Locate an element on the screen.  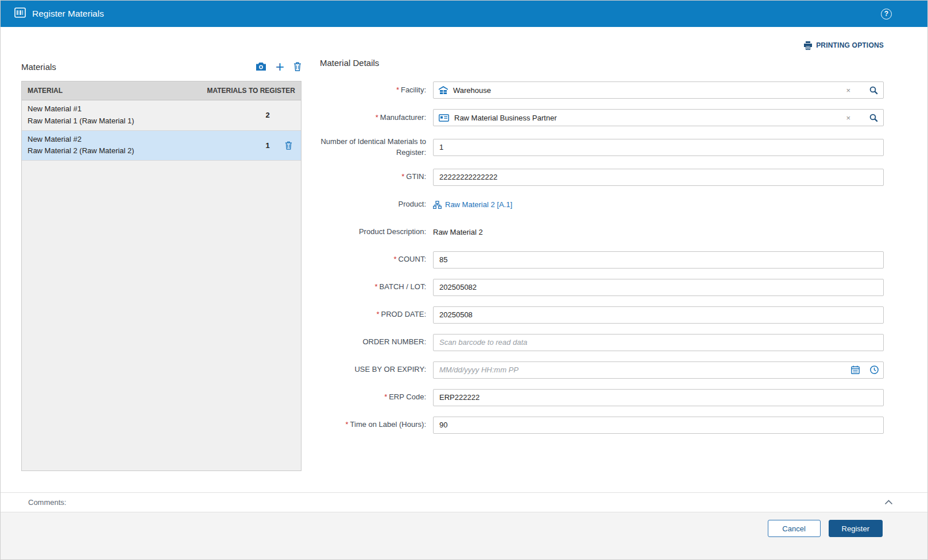
gtin-label: *GTIN: is located at coordinates (373, 177).